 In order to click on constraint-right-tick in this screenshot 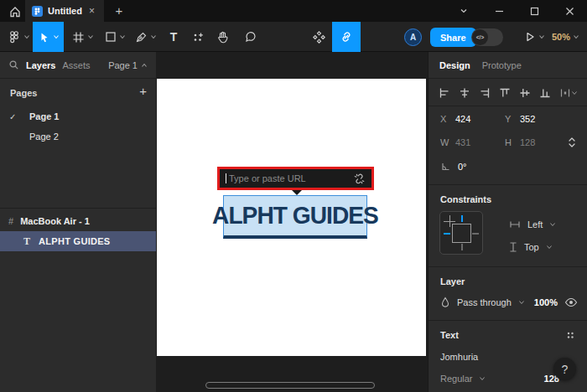, I will do `click(475, 234)`.